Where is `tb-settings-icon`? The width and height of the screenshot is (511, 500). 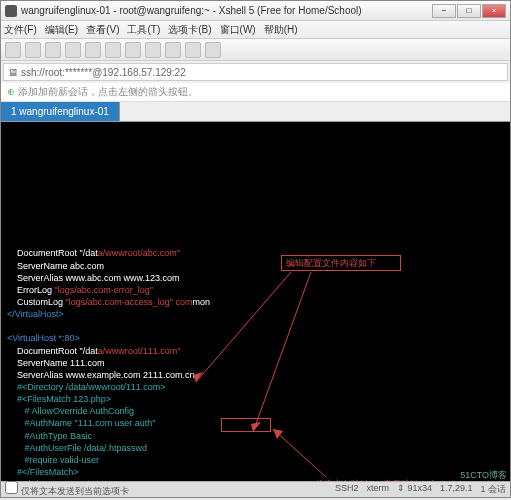
tb-settings-icon is located at coordinates (193, 50).